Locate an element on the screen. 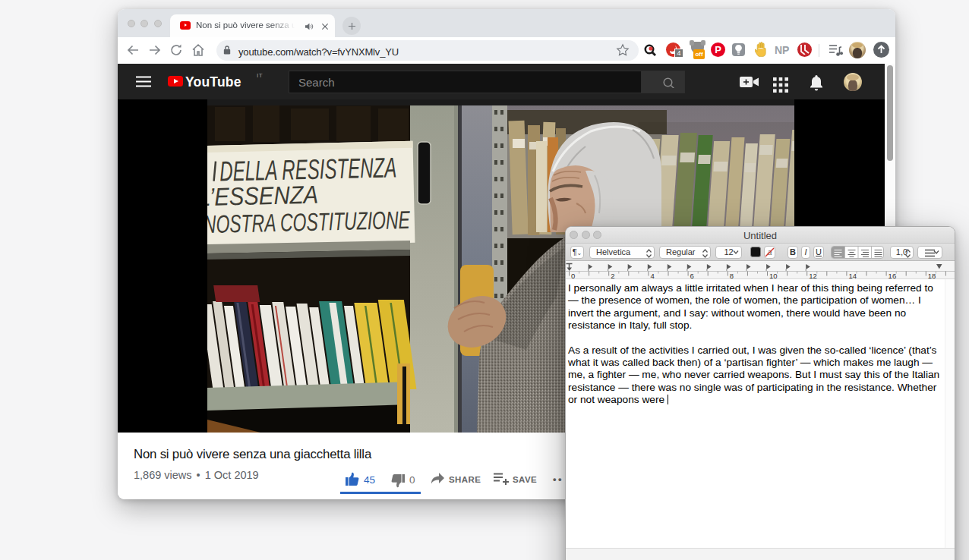 This screenshot has width=969, height=560. svg-text: 14 is located at coordinates (852, 276).